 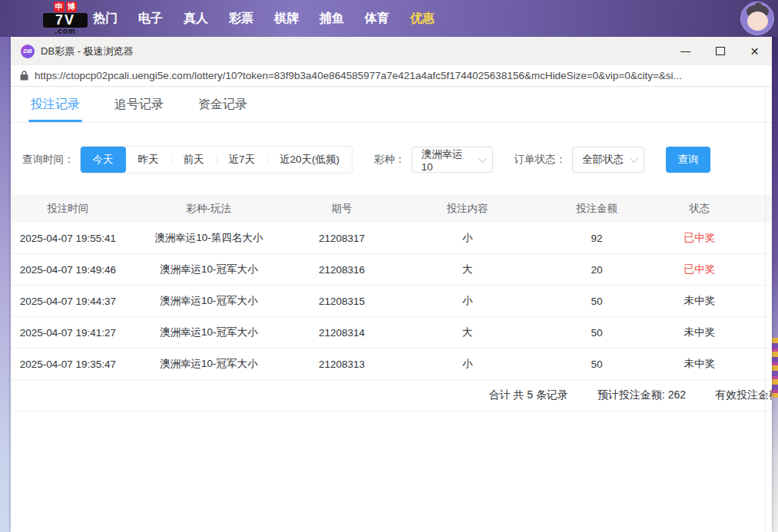 What do you see at coordinates (392, 104) in the screenshot?
I see `record-tabs: 投注记录追号记录资金记录` at bounding box center [392, 104].